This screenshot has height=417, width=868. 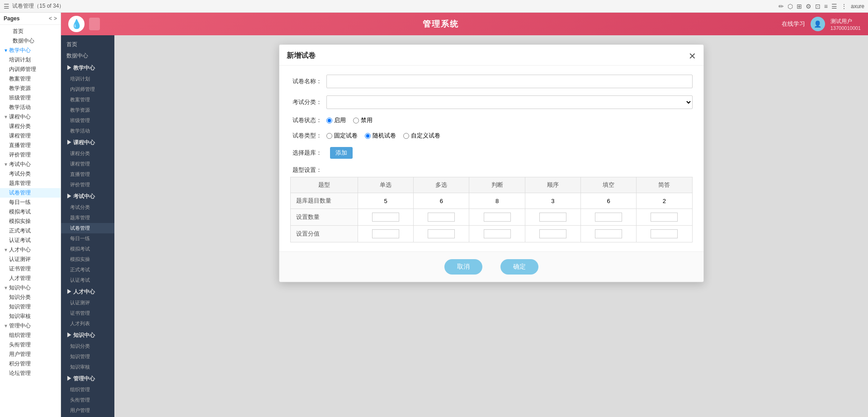 I want to click on input-score-order, so click(x=553, y=234).